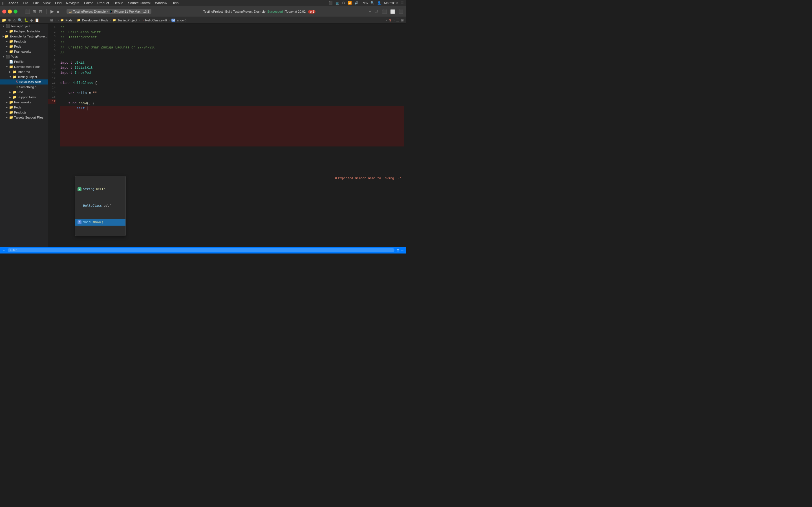 The height and width of the screenshot is (507, 812). What do you see at coordinates (357, 3) in the screenshot?
I see `sound-icon: 🔊` at bounding box center [357, 3].